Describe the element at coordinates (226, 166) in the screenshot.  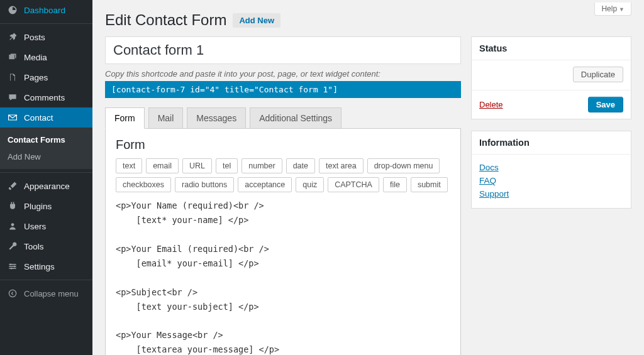
I see `tag-tel: tel` at that location.